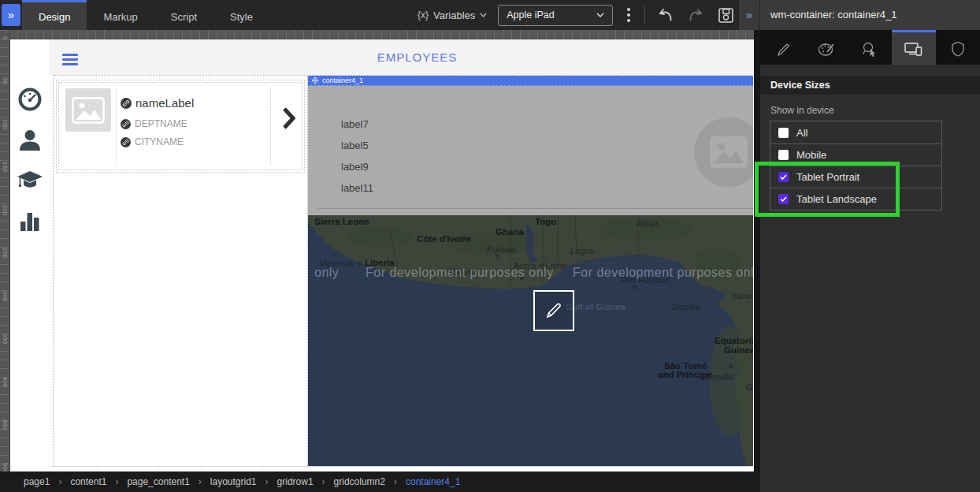 The width and height of the screenshot is (980, 492). I want to click on canvas-scroll-gutter, so click(757, 251).